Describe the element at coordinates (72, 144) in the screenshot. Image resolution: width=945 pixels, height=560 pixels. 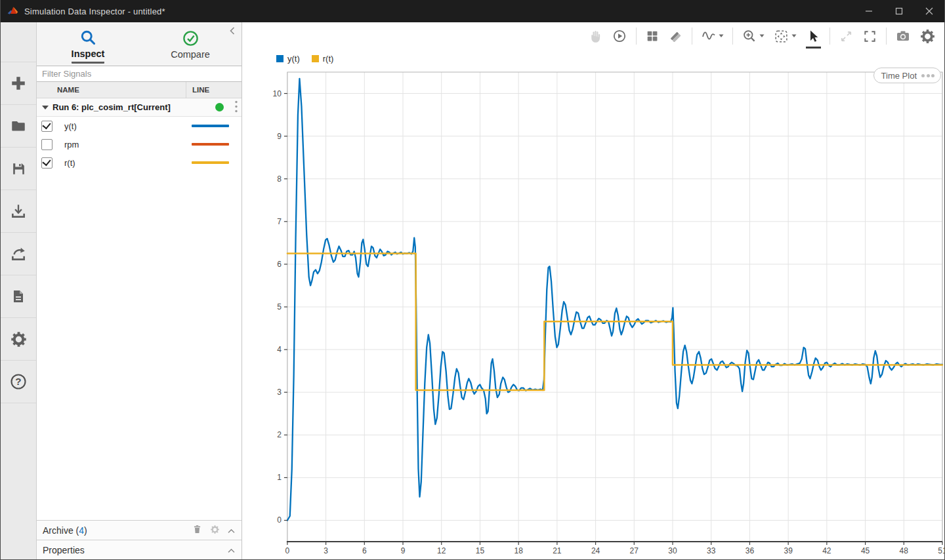
I see `signal-name: rpm` at that location.